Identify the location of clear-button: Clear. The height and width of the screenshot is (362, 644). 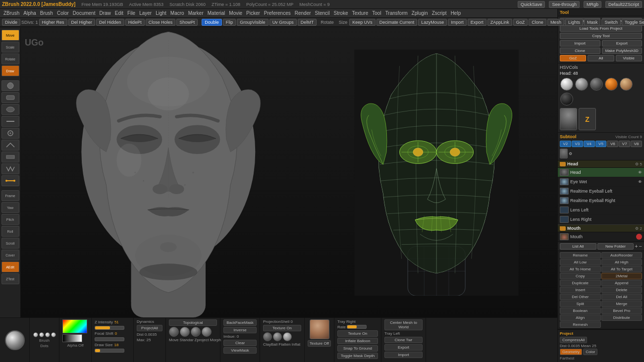
(240, 343).